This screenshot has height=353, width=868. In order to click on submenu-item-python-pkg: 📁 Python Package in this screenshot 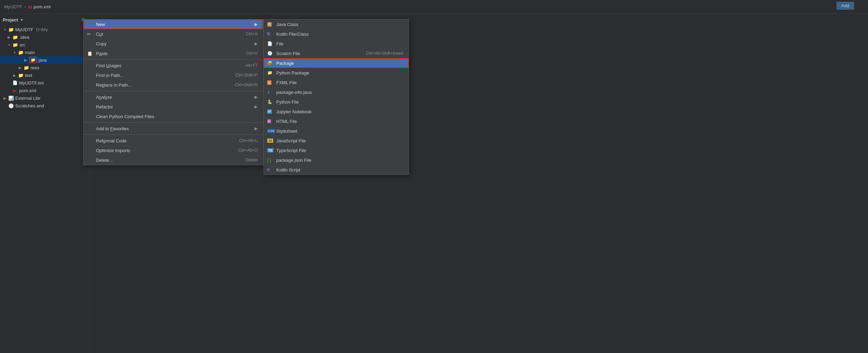, I will do `click(336, 73)`.